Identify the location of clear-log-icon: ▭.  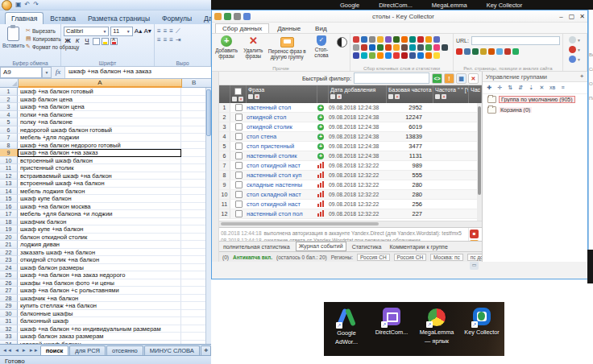
(474, 266).